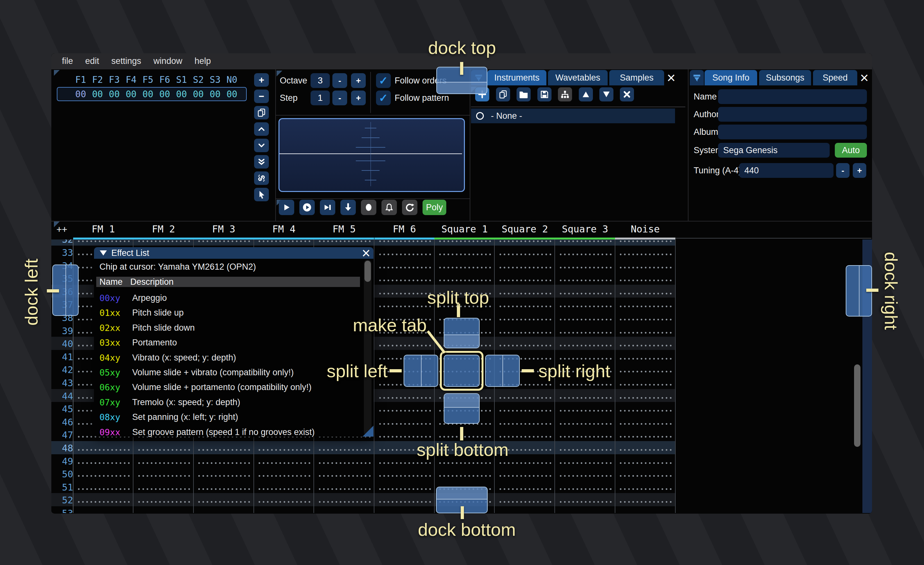 Image resolution: width=924 pixels, height=565 pixels. I want to click on menu-item-file: file, so click(68, 61).